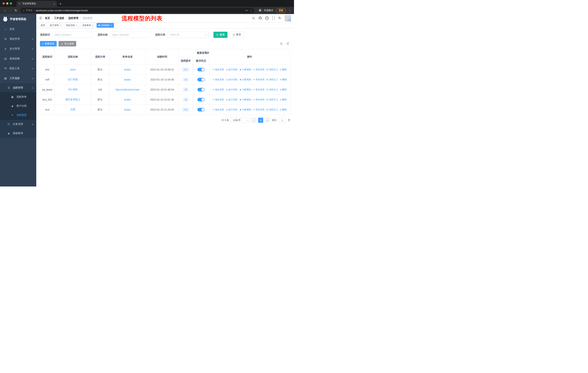 Image resolution: width=588 pixels, height=373 pixels. Describe the element at coordinates (237, 35) in the screenshot. I see `reset-button: 重置` at that location.